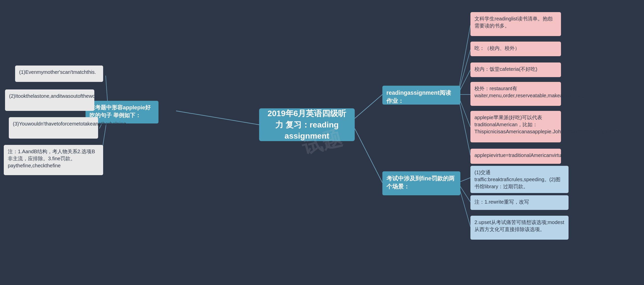  What do you see at coordinates (421, 183) in the screenshot?
I see `right-bottom-branch-node: 考试中涉及到fine罚款的两个场景：` at bounding box center [421, 183].